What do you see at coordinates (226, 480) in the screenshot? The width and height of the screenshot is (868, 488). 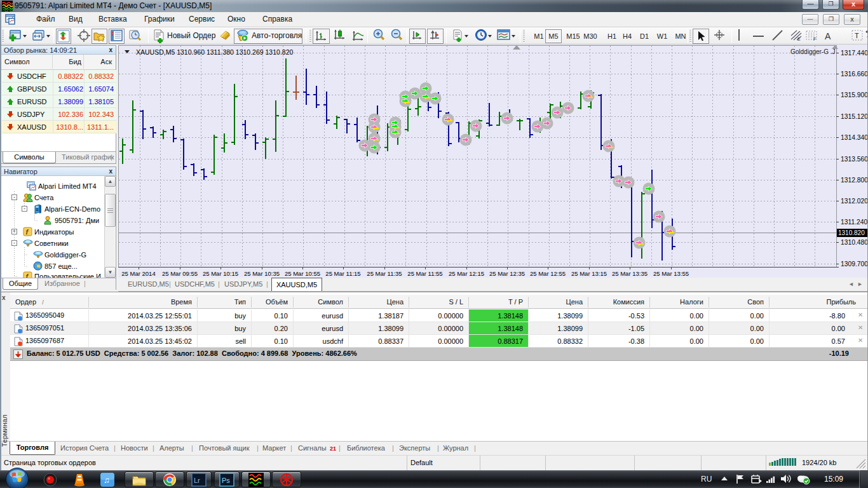 I see `svg-text: Ps` at bounding box center [226, 480].